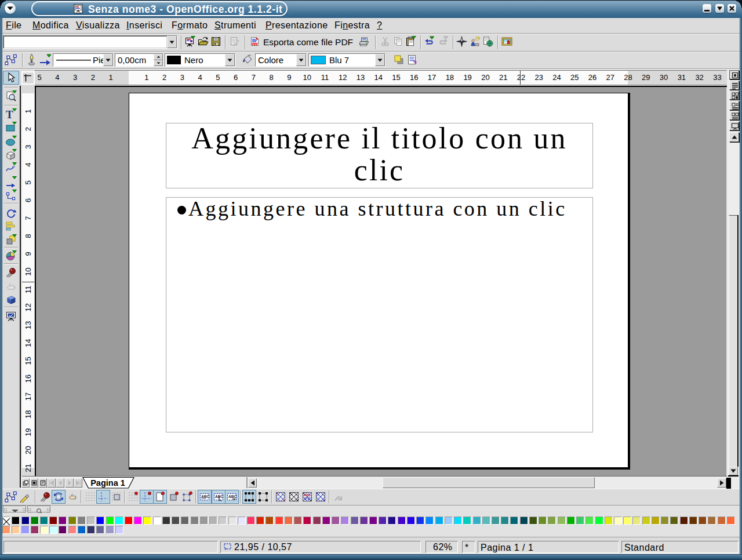 The height and width of the screenshot is (560, 742). What do you see at coordinates (28, 271) in the screenshot?
I see `svg-text: 10` at bounding box center [28, 271].